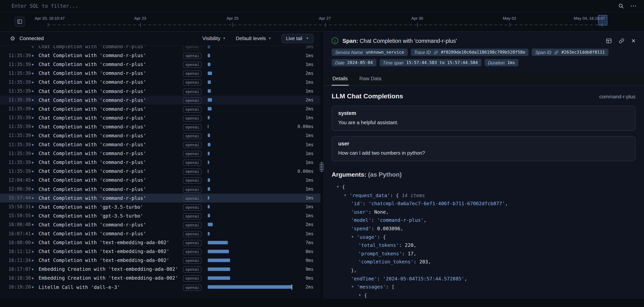  Describe the element at coordinates (160, 278) in the screenshot. I see `log-row: 16:18:38◆Embedding Creation with 'text-e…` at that location.